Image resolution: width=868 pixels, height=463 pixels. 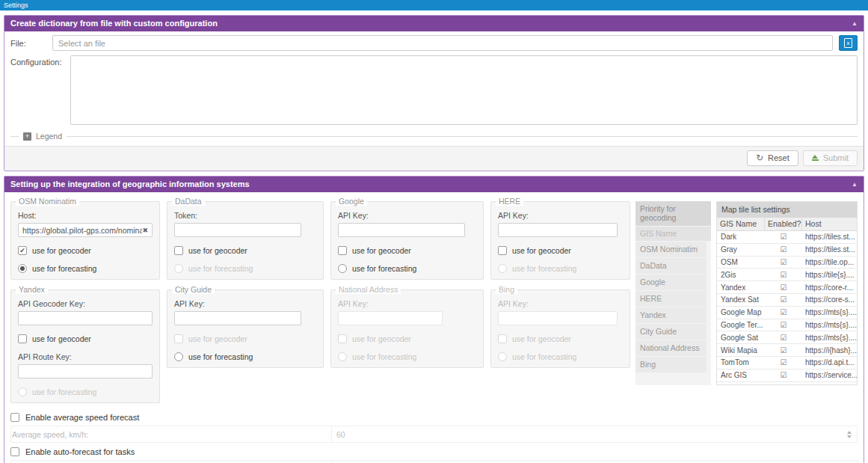 What do you see at coordinates (787, 313) in the screenshot?
I see `table-row: Google Map ☑ https://mts{s}....` at bounding box center [787, 313].